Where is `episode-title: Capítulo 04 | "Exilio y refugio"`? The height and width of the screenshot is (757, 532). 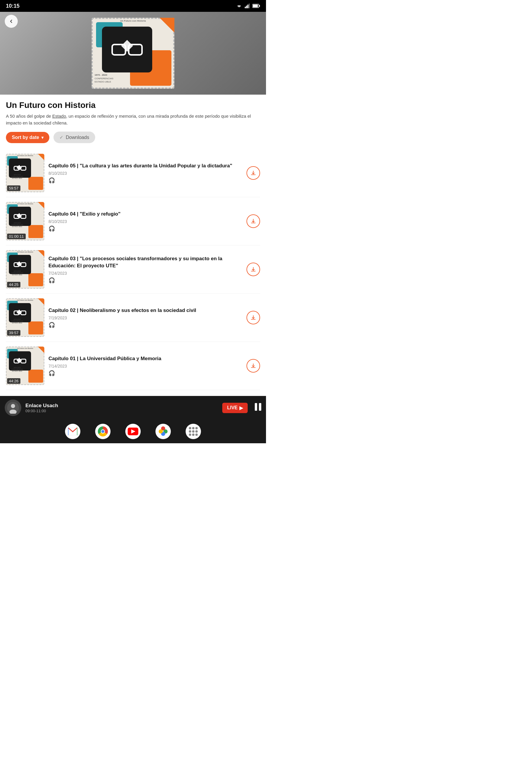 episode-title: Capítulo 04 | "Exilio y refugio" is located at coordinates (145, 214).